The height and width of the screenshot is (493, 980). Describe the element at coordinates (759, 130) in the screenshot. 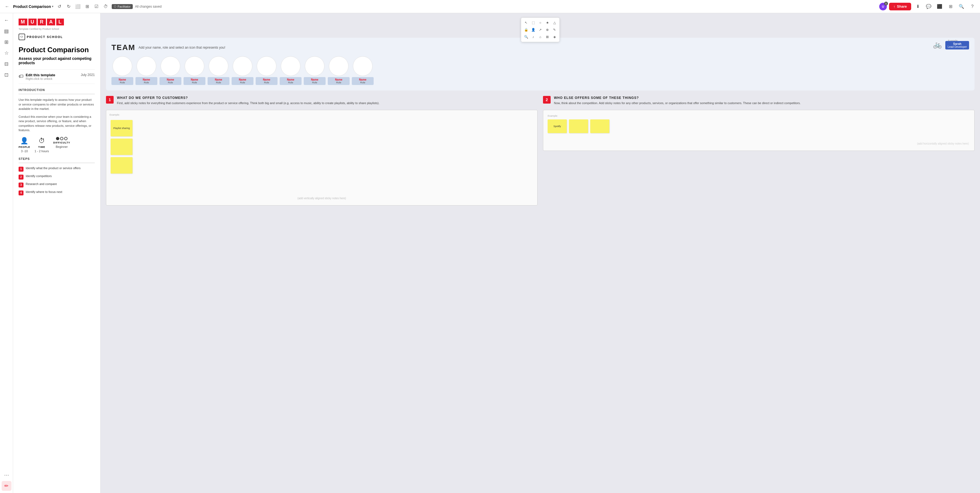

I see `section2-sticky-area: Example: Spotify (add horizontally align…` at that location.